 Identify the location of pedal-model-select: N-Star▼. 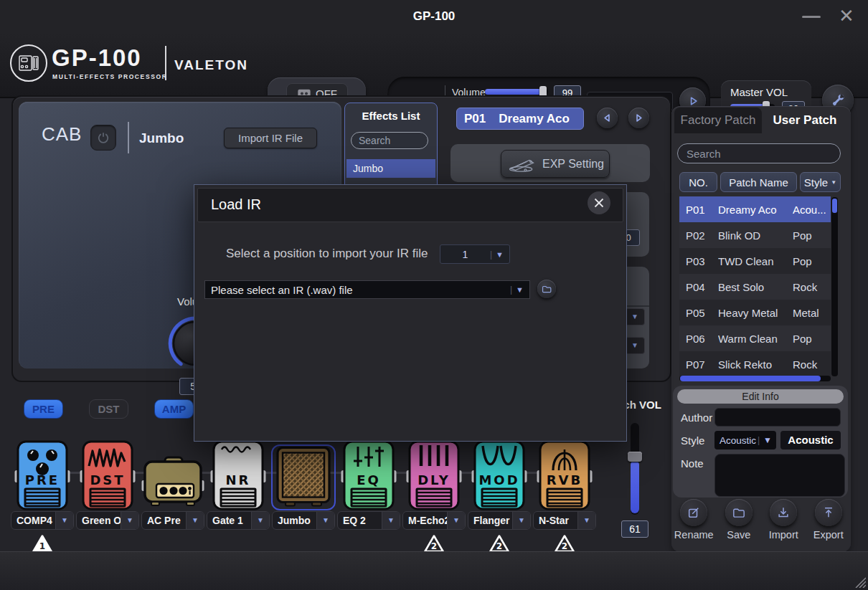
(565, 520).